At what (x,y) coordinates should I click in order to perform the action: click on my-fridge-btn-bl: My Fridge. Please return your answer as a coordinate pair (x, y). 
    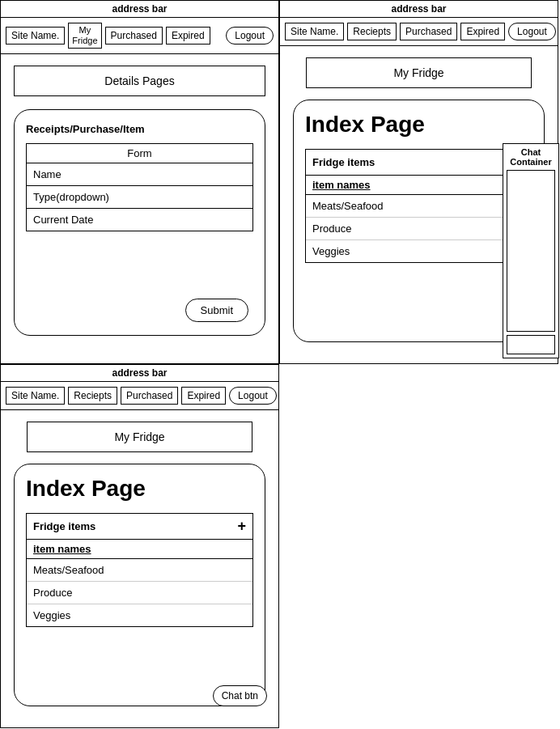
    Looking at the image, I should click on (140, 437).